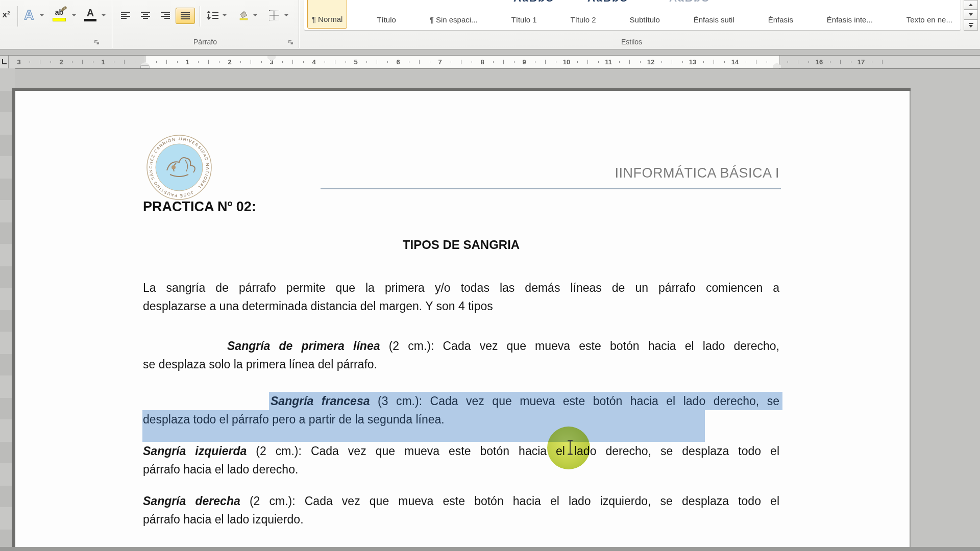  What do you see at coordinates (145, 67) in the screenshot?
I see `left-indent-marker` at bounding box center [145, 67].